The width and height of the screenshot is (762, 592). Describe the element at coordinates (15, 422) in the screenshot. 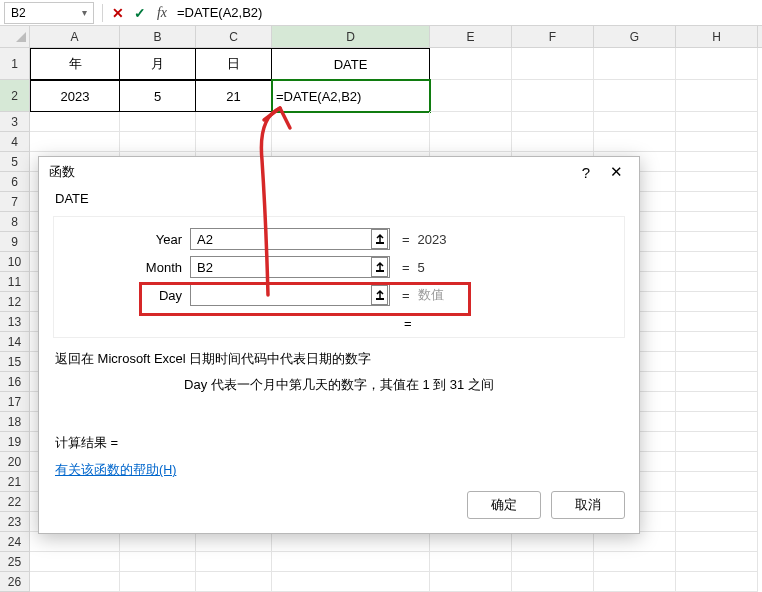

I see `row-header: 18` at that location.